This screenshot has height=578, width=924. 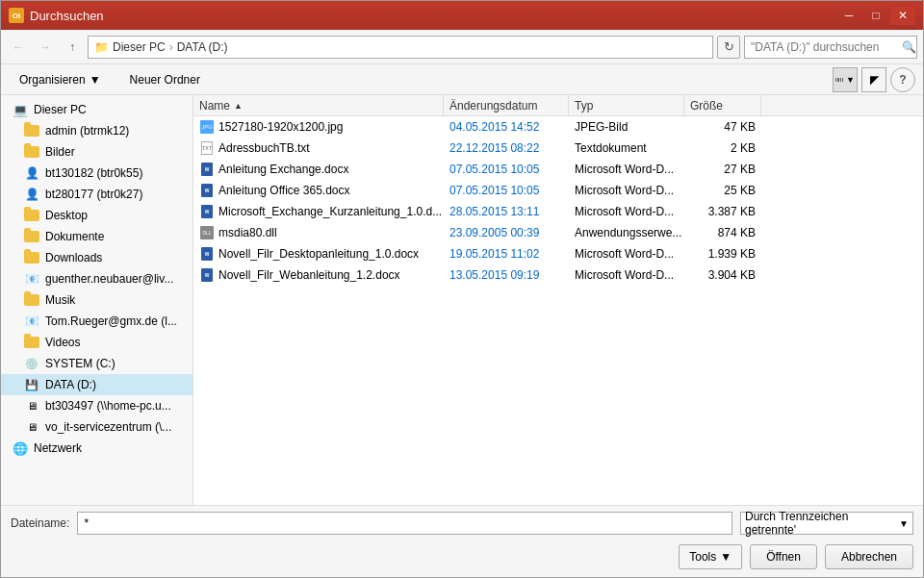 I want to click on sidebar-item-admin: admin (btrmk12), so click(x=96, y=131).